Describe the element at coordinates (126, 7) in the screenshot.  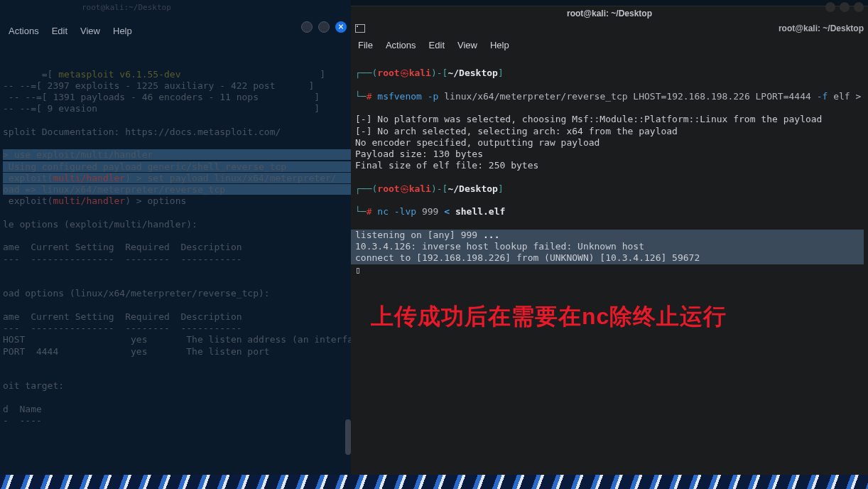
I see `bg-window-title: root@kali:~/Desktop` at that location.